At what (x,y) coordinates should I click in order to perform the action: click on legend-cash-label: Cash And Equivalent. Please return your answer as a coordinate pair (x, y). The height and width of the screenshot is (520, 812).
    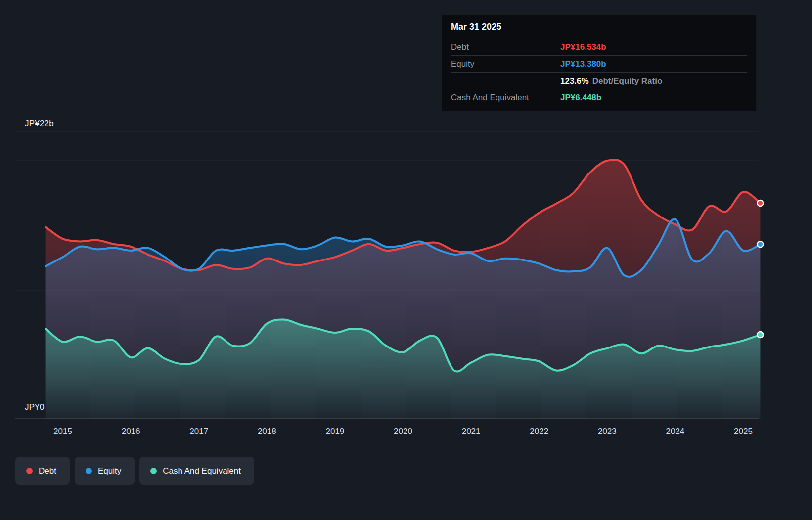
    Looking at the image, I should click on (202, 471).